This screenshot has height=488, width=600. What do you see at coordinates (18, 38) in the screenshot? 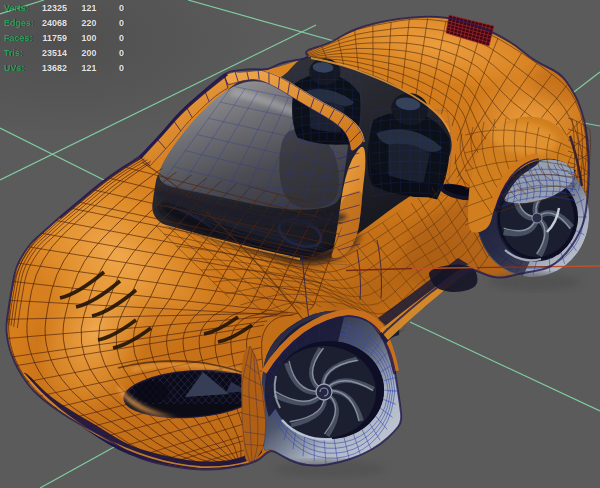
I see `svg-text: Faces:` at bounding box center [18, 38].